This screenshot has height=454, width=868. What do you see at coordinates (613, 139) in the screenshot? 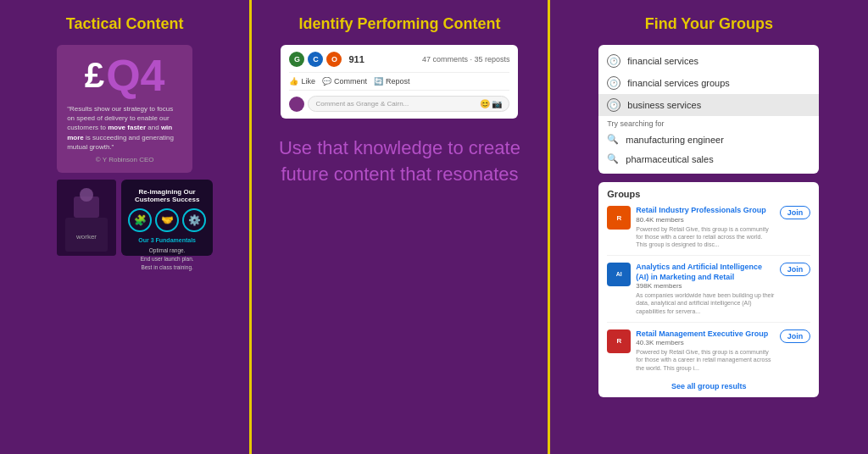
I see `search-q-icon-1: 🔍` at bounding box center [613, 139].